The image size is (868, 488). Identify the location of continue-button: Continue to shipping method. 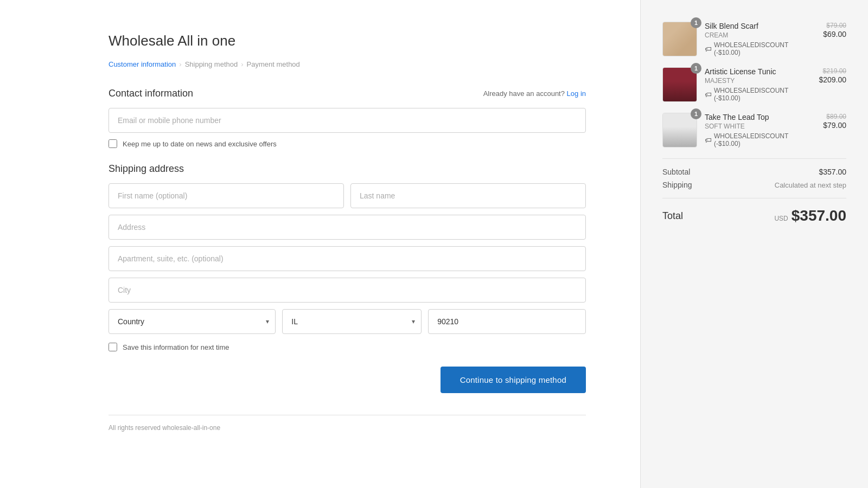
(513, 380).